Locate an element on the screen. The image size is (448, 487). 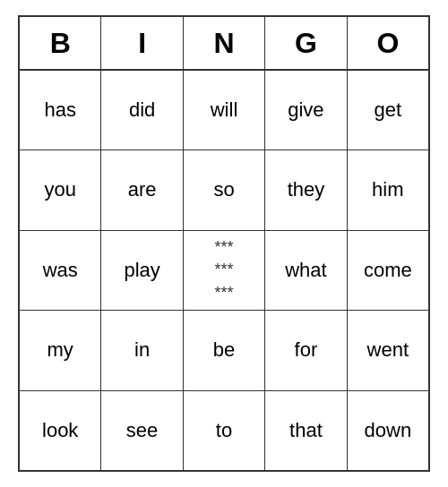
bingo-header: B I N G O is located at coordinates (224, 44).